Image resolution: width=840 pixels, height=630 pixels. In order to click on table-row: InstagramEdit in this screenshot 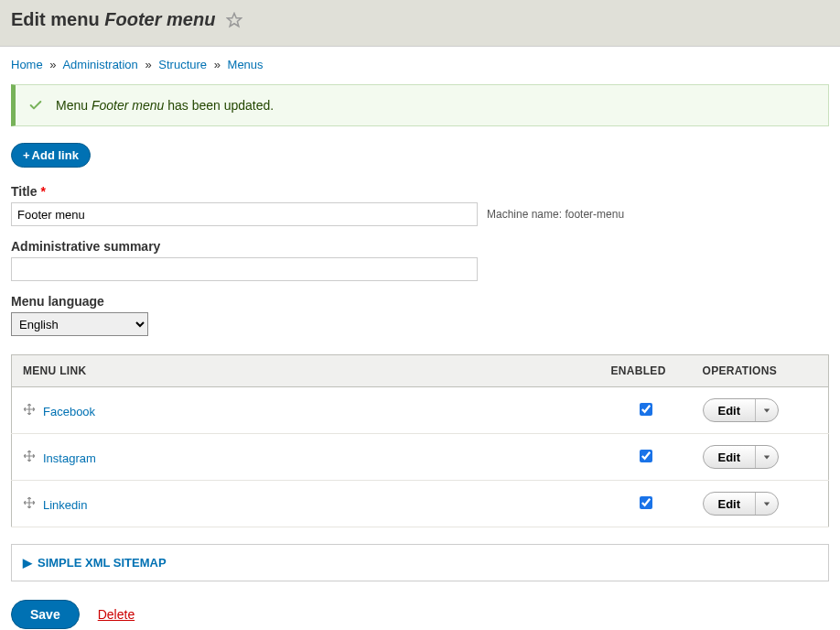, I will do `click(421, 458)`.